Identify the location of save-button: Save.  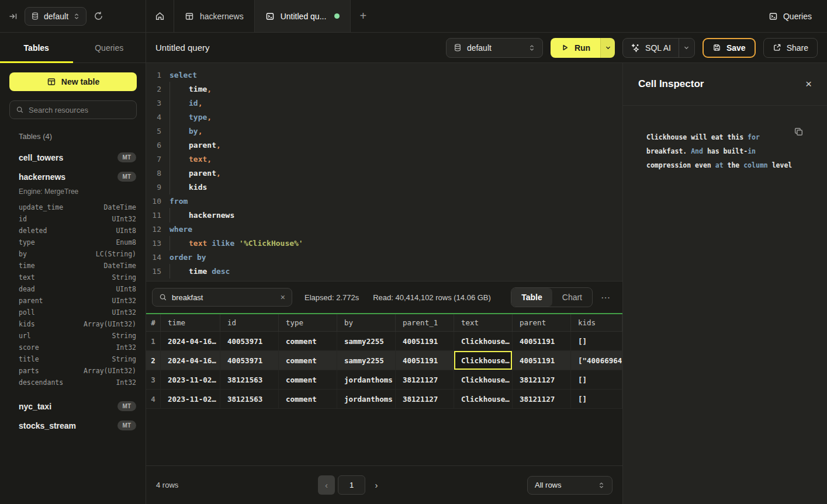
(729, 48).